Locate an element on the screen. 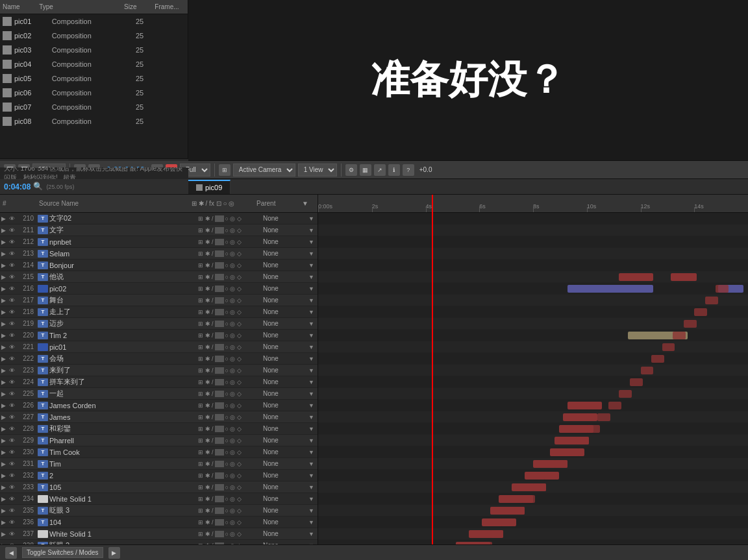 The height and width of the screenshot is (560, 748). layer-row-217: ▶ 👁 217 T 舞台 ⊞ ✱ / ○ ◎ ◇ None ▼ is located at coordinates (158, 300).